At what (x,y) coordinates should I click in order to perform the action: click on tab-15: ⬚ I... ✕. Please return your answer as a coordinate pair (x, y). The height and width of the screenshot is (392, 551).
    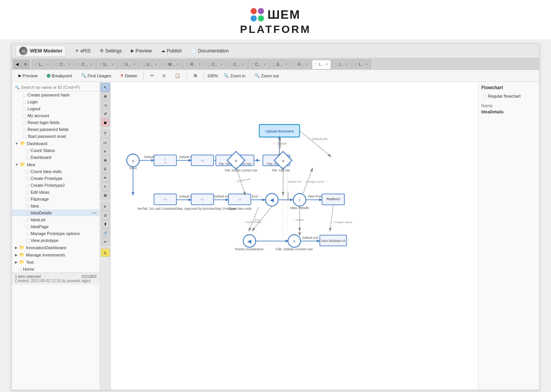
    Looking at the image, I should click on (341, 64).